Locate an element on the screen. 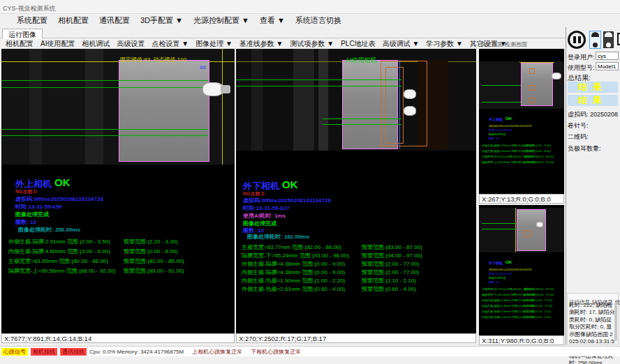 The width and height of the screenshot is (620, 364). thumb-yellow-line is located at coordinates (515, 230).